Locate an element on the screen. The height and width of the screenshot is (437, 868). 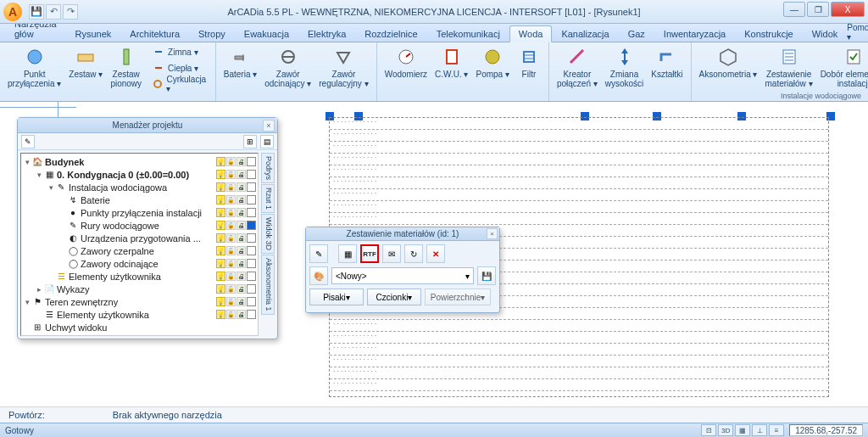
tree-row: ●Punkty przyłączenia instalacji💡🔓🖨 is located at coordinates (139, 212).